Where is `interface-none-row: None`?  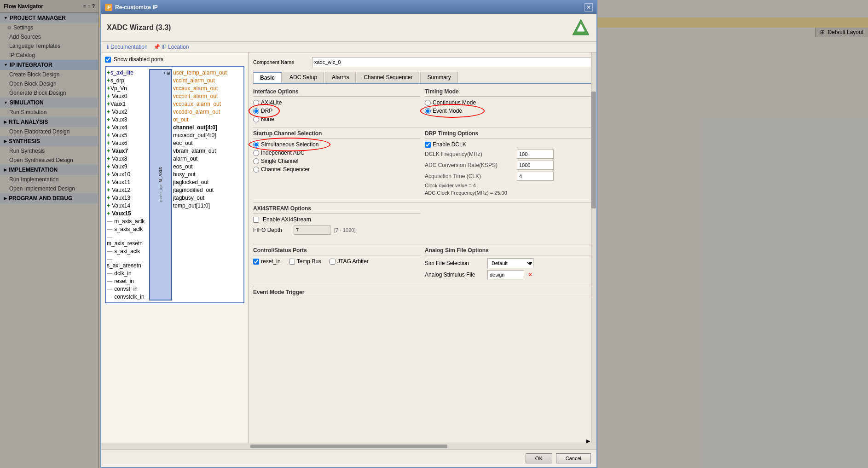
interface-none-row: None is located at coordinates (337, 119).